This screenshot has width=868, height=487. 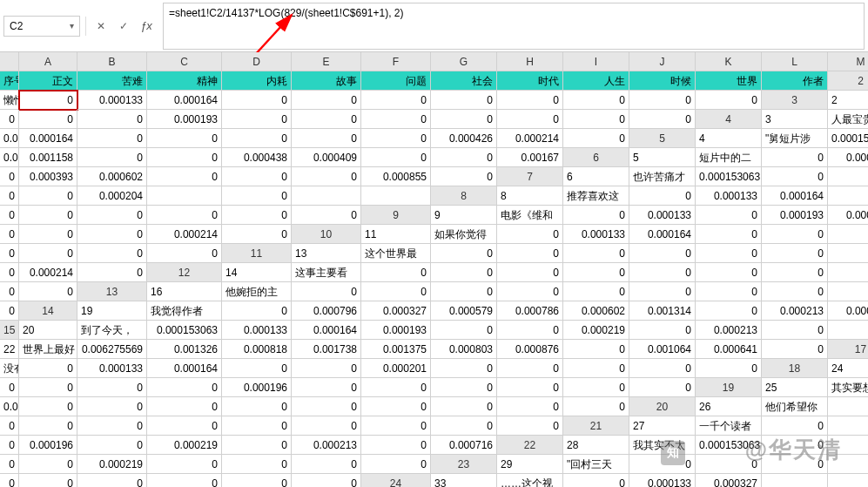 I want to click on cell-L17: 0, so click(x=663, y=369).